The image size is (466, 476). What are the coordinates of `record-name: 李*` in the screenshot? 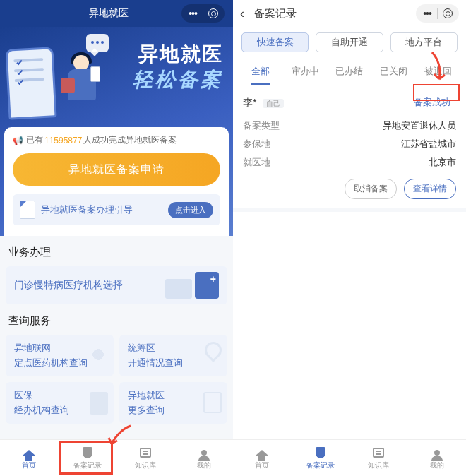 It's located at (250, 102).